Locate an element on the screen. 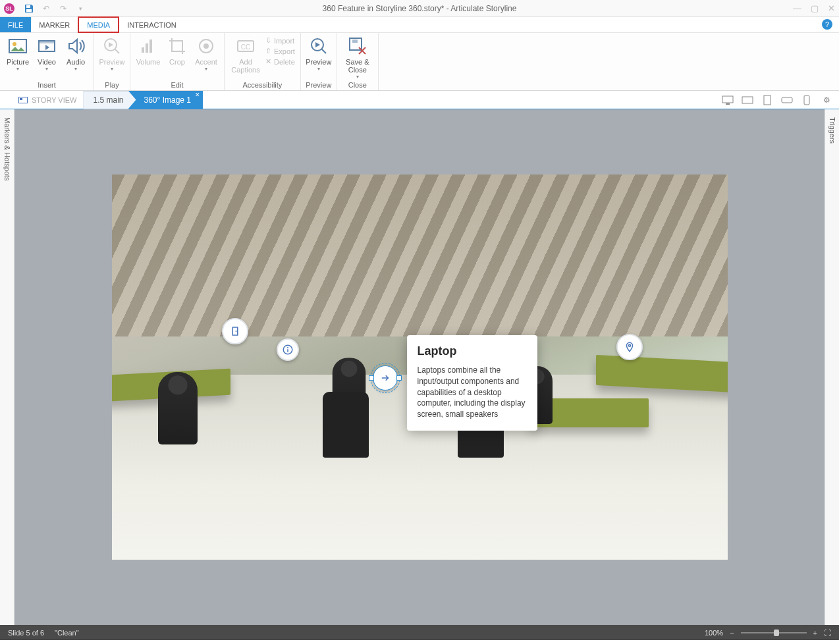 The width and height of the screenshot is (839, 644). breadcrumb: 1.5 main 360° Image 1 ✕ is located at coordinates (143, 100).